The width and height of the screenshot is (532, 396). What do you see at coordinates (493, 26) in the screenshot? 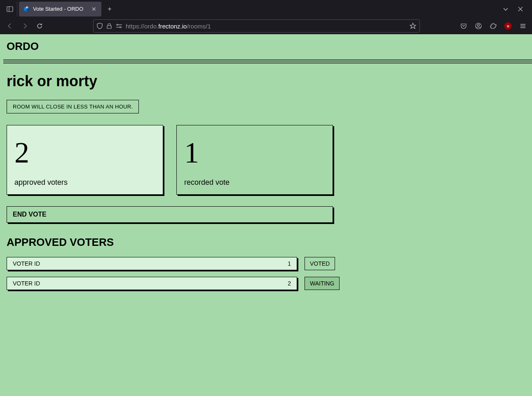
I see `extensions-icon` at bounding box center [493, 26].